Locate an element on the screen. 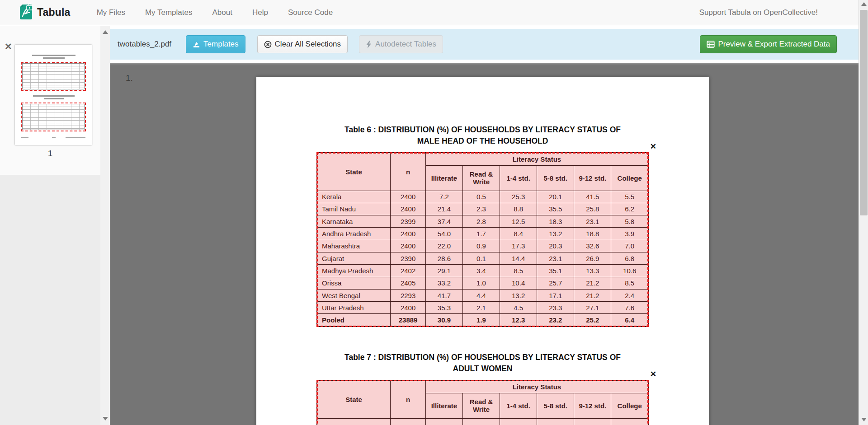 The image size is (868, 425). nav-item-help: Help is located at coordinates (260, 13).